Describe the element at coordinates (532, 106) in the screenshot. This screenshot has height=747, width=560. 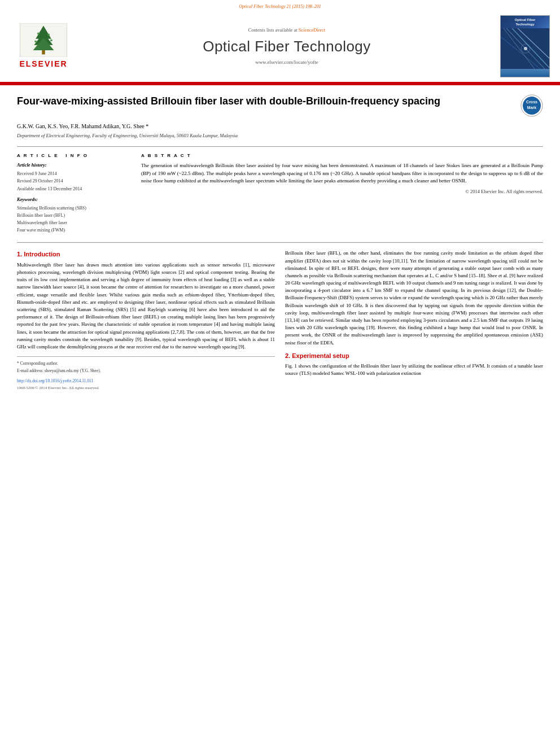
I see `crossmark-badge-icon: Cross Mark` at that location.